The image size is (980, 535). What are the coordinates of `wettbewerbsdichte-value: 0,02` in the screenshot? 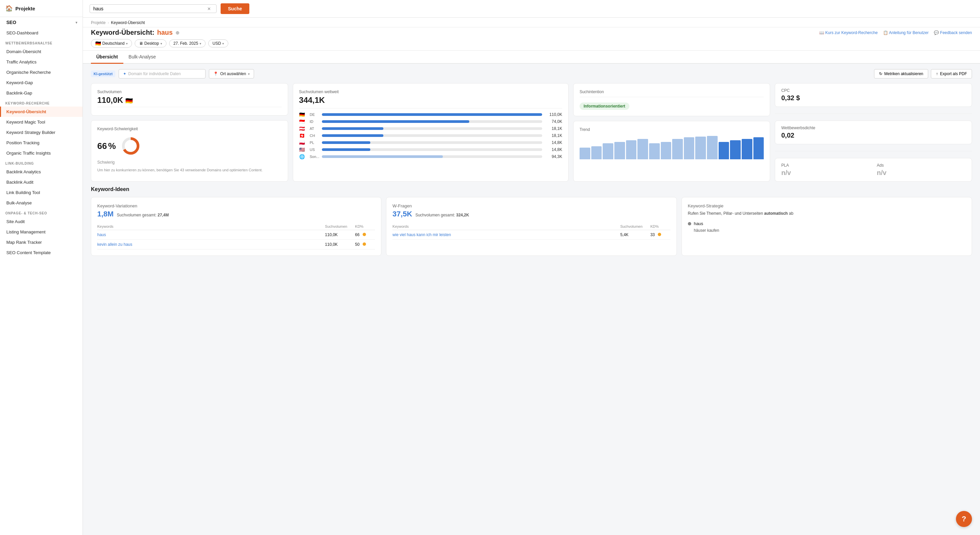 It's located at (873, 135).